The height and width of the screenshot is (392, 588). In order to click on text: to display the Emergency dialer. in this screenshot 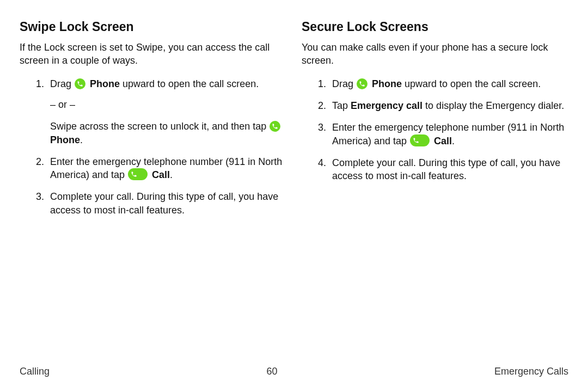, I will do `click(493, 106)`.